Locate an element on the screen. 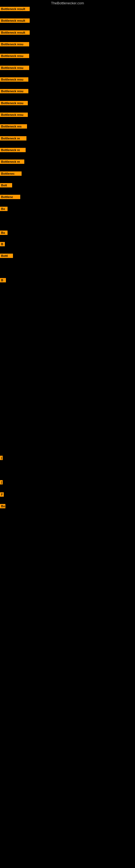  site-title: TheBottlenecker.com is located at coordinates (68, 3).